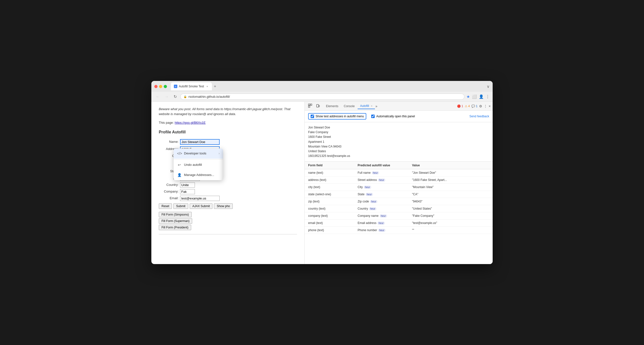 This screenshot has height=345, width=644. I want to click on show-test-addresses-label: Show test addresses in autofill menu, so click(337, 116).